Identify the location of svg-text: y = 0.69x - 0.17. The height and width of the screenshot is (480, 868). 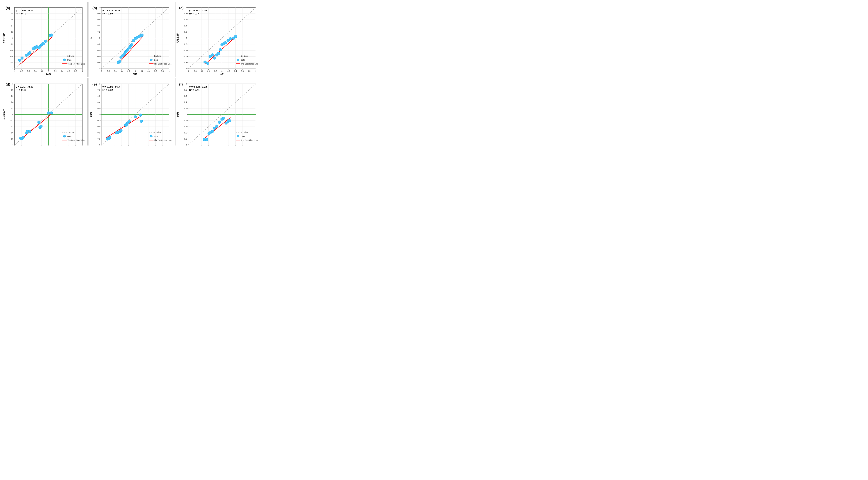
(111, 87).